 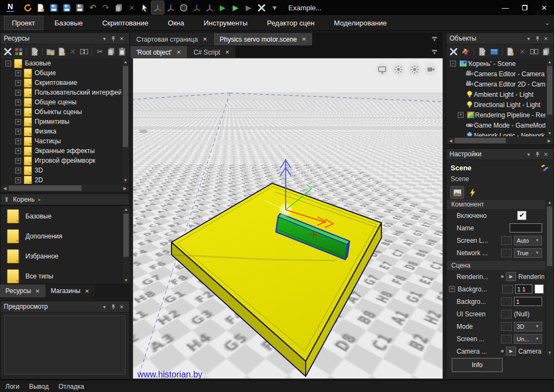 What do you see at coordinates (106, 8) in the screenshot?
I see `redo-button: ↷` at bounding box center [106, 8].